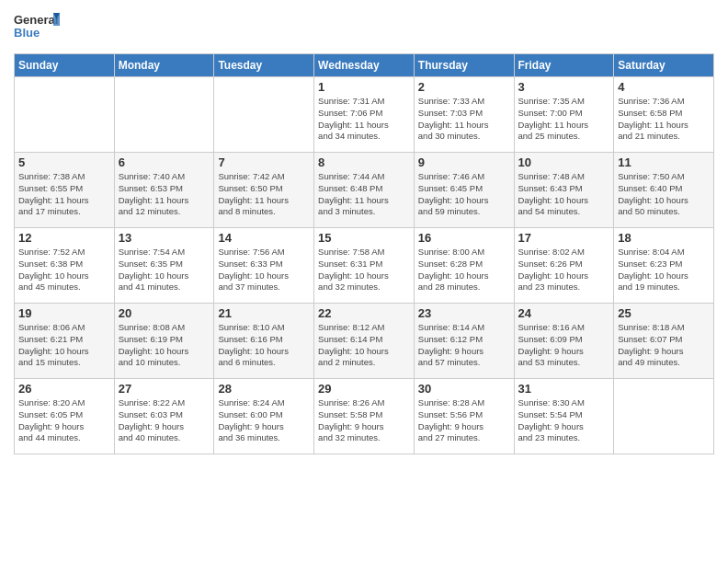 The image size is (728, 563). I want to click on day-info: Sunrise: 7:52 AM Sunset: 6:38 PM Dayligh…, so click(64, 270).